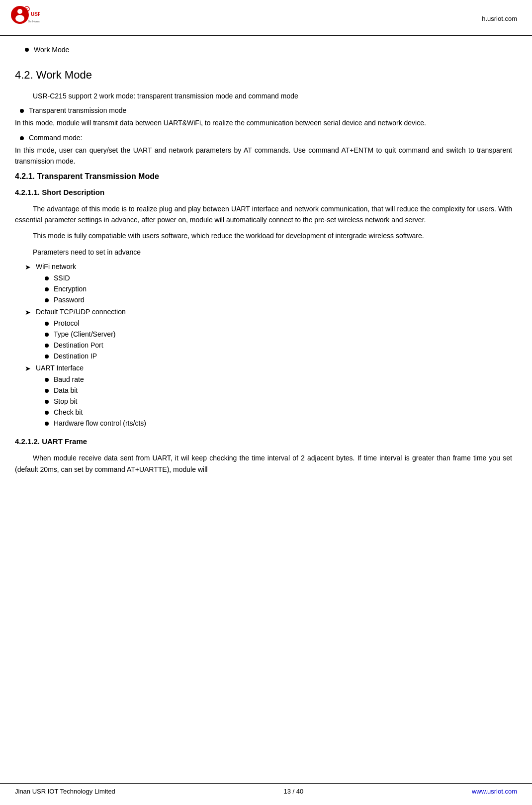  I want to click on footer-company: Jinan USR IOT Technology Limited, so click(65, 792).